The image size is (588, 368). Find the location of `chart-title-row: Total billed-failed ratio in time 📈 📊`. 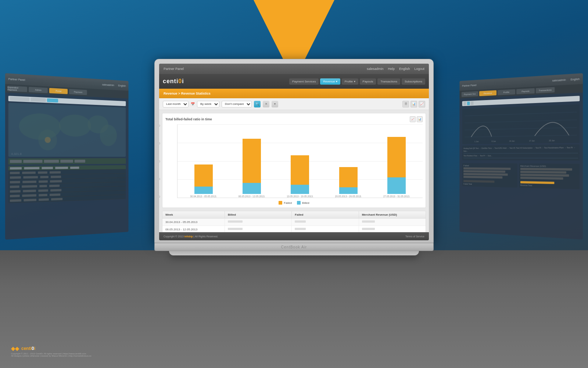

chart-title-row: Total billed-failed ratio in time 📈 📊 is located at coordinates (294, 119).